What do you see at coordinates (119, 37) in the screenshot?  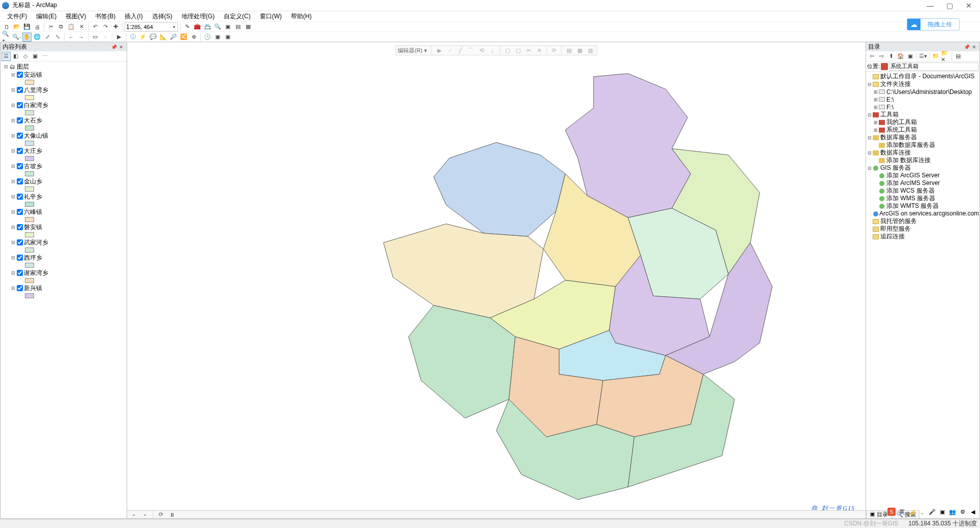 I see `select-elements-icon: ▶` at bounding box center [119, 37].